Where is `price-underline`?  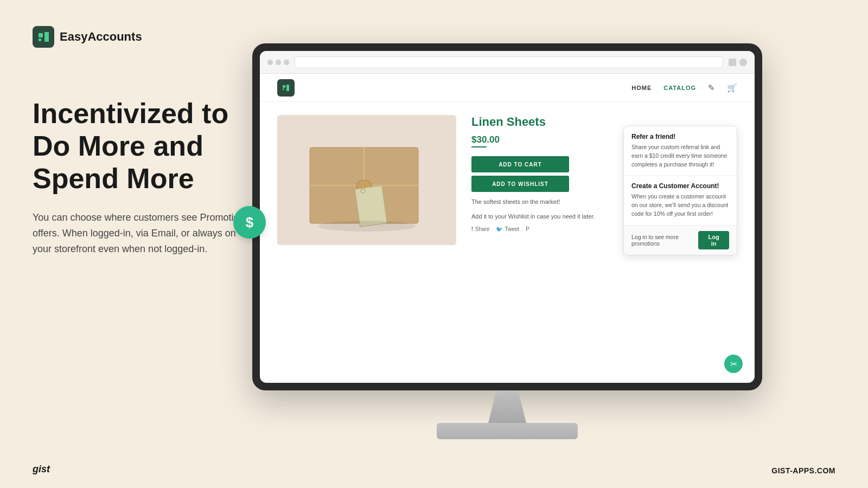
price-underline is located at coordinates (479, 147).